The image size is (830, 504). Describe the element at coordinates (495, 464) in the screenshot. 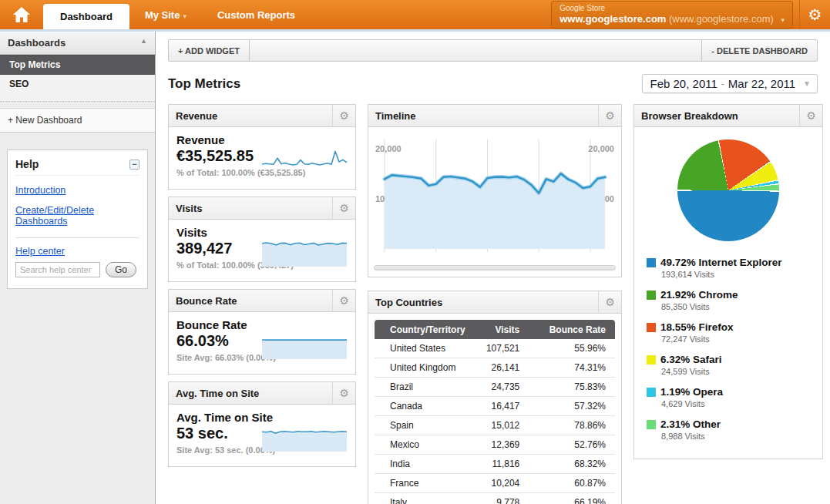

I see `table-row: India 11,816 68.32%` at that location.